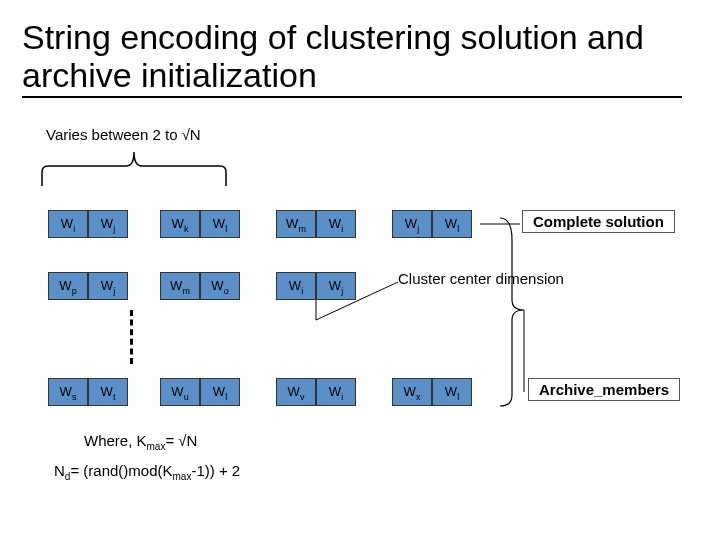 Image resolution: width=720 pixels, height=540 pixels. What do you see at coordinates (132, 337) in the screenshot?
I see `vertical-ellipsis-icon` at bounding box center [132, 337].